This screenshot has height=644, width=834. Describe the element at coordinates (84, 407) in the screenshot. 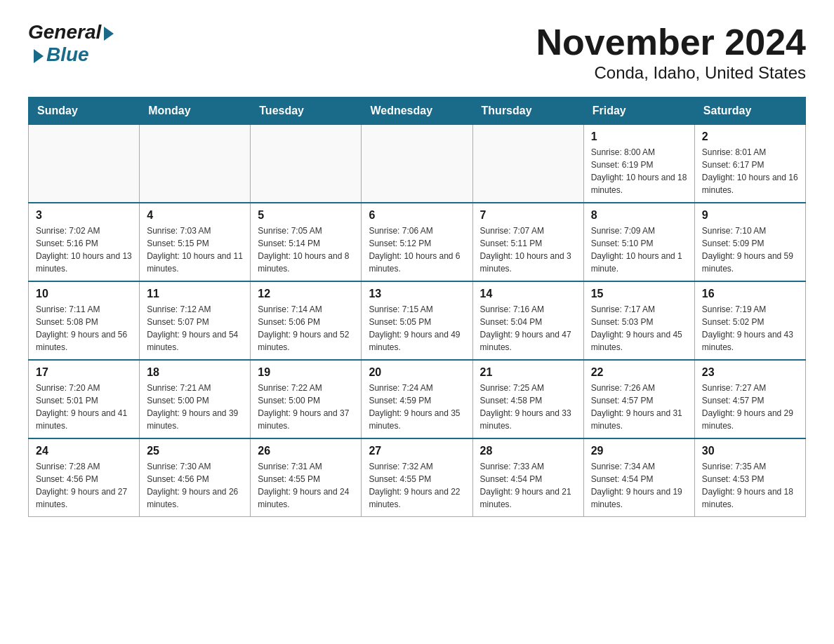

I see `day-info: Sunrise: 7:20 AMSunset: 5:01 PMDaylight:…` at that location.